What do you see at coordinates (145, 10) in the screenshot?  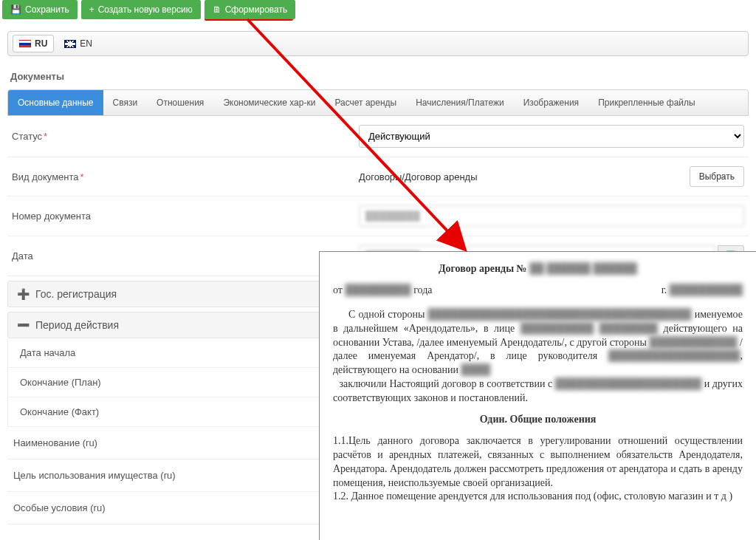 I see `new-version-label: Создать новую версию` at bounding box center [145, 10].